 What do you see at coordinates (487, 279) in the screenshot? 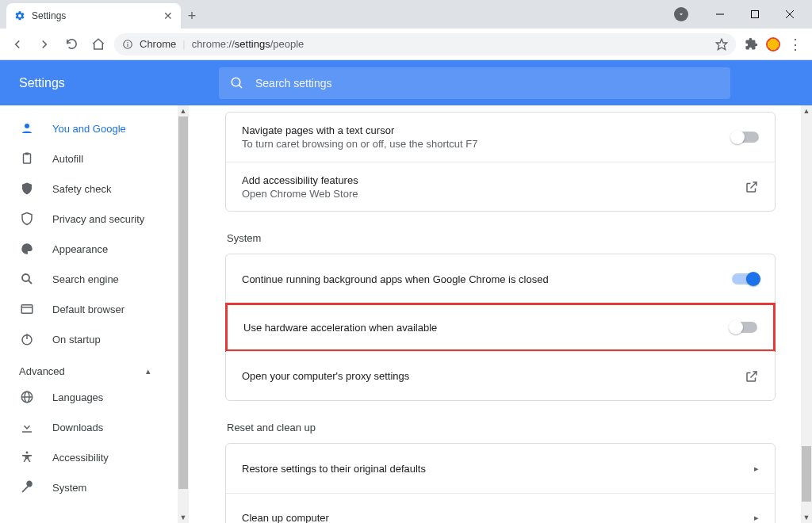
I see `row-title: Continue running background apps when Go…` at bounding box center [487, 279].